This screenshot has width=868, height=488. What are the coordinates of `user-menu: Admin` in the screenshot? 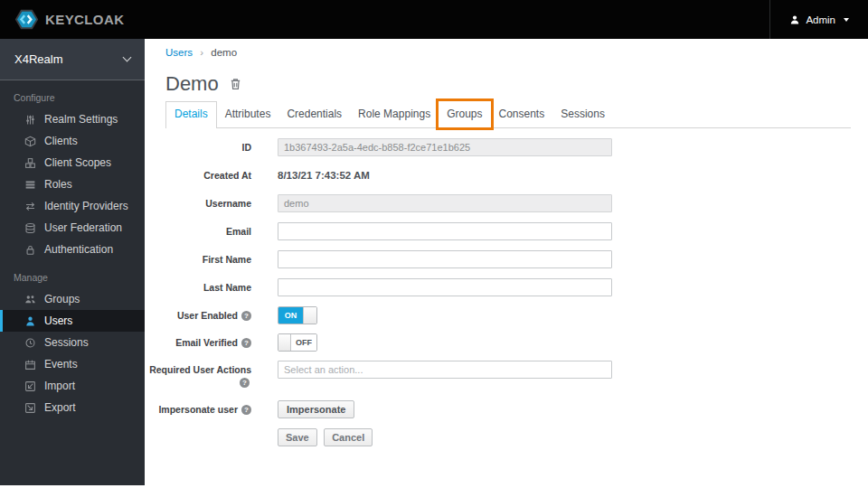 It's located at (819, 20).